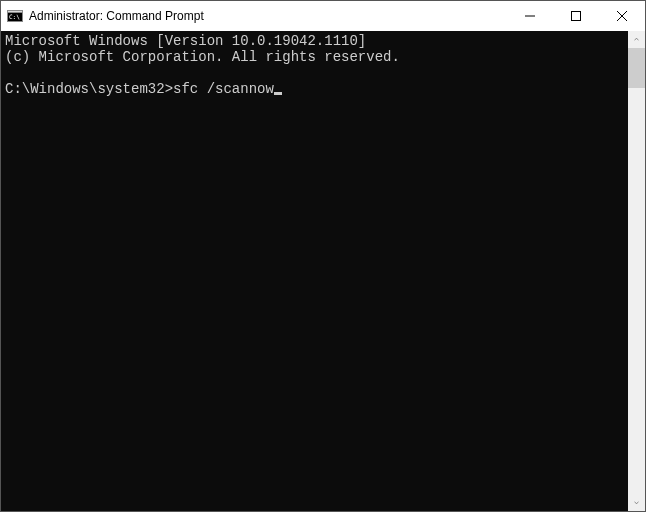 This screenshot has width=646, height=512. Describe the element at coordinates (14, 16) in the screenshot. I see `svg-text: C:\` at that location.